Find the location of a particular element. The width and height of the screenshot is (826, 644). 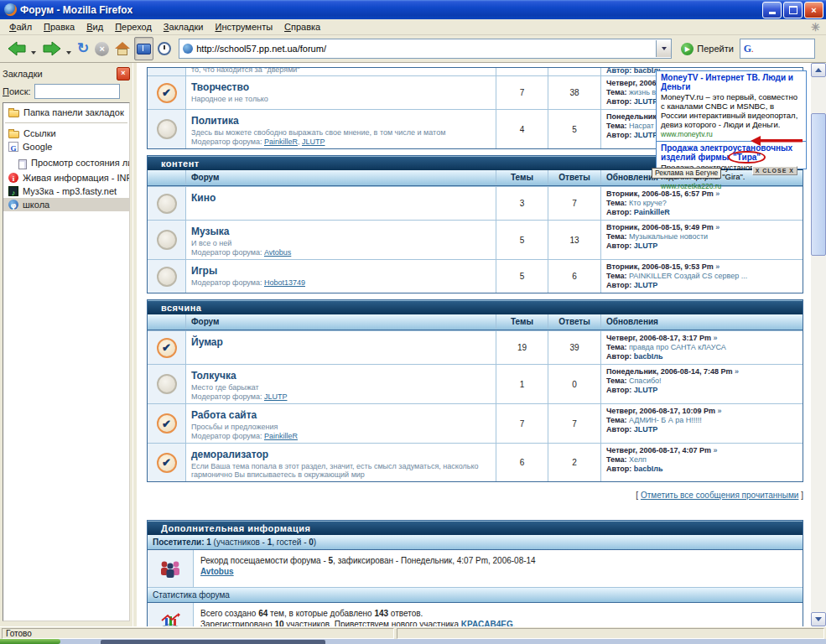

menu-item: Вид is located at coordinates (95, 27).